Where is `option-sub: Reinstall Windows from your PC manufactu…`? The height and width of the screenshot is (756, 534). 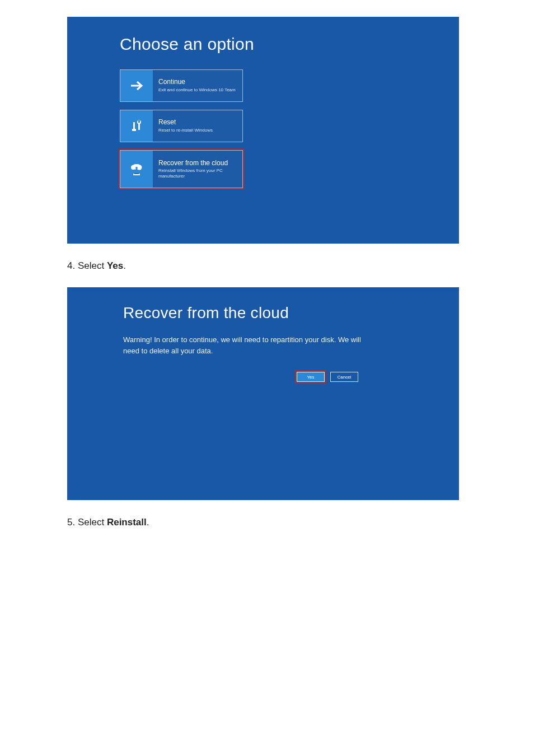 option-sub: Reinstall Windows from your PC manufactu… is located at coordinates (198, 174).